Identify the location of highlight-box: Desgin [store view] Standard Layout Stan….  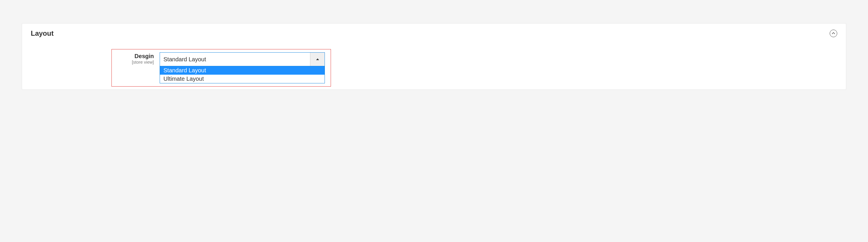
(221, 68).